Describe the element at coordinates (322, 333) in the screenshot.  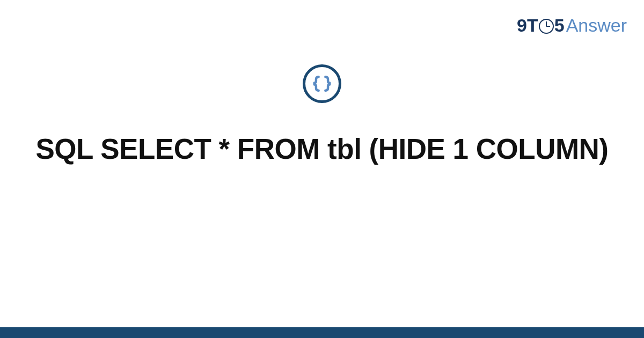
I see `footer-bar` at that location.